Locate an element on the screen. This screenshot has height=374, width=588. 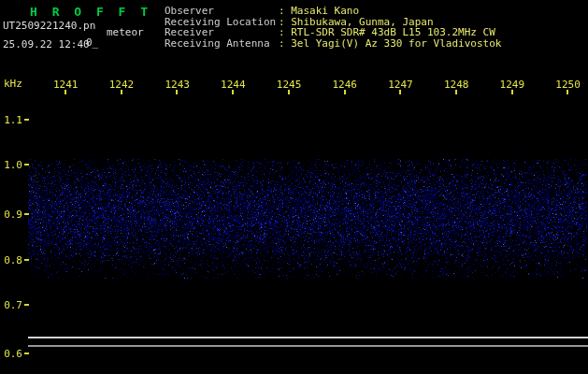
y-tick-label: 0.9 is located at coordinates (12, 215).